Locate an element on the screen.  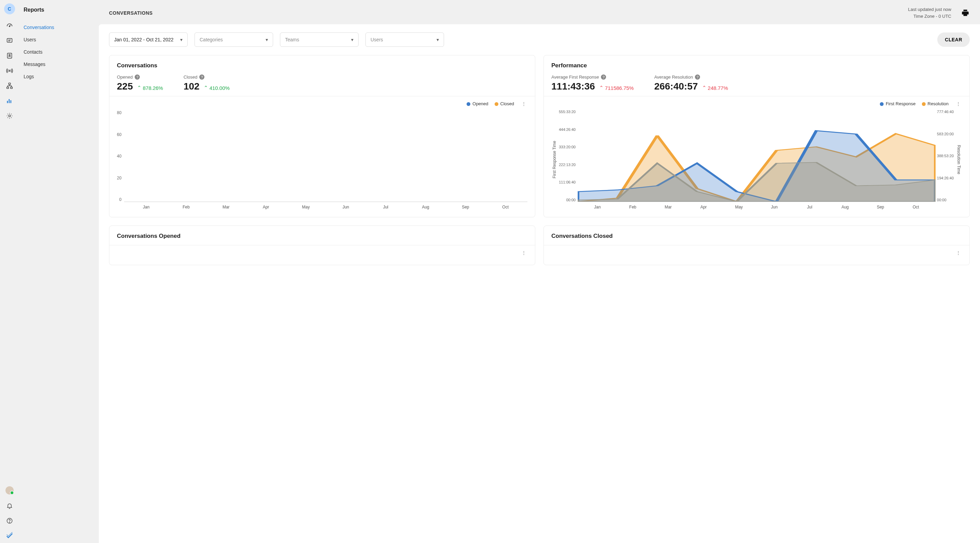
page-title: CONVERSATIONS is located at coordinates (131, 13).